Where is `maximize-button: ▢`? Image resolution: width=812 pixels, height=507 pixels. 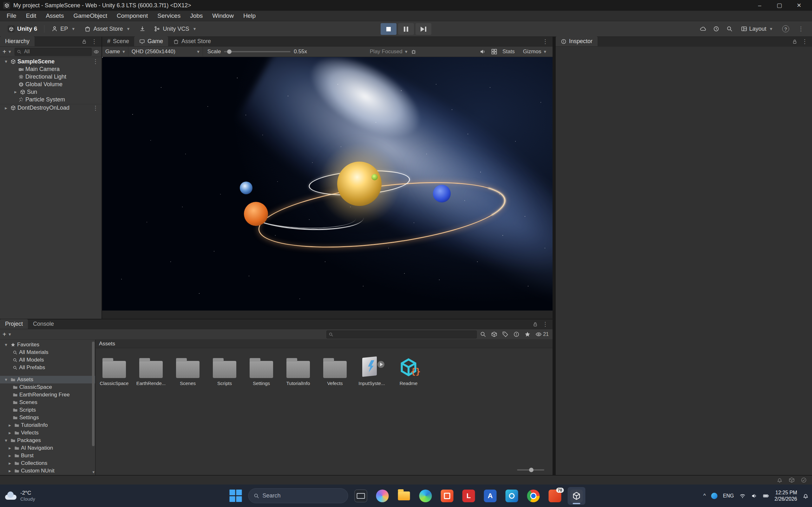
maximize-button: ▢ is located at coordinates (779, 5).